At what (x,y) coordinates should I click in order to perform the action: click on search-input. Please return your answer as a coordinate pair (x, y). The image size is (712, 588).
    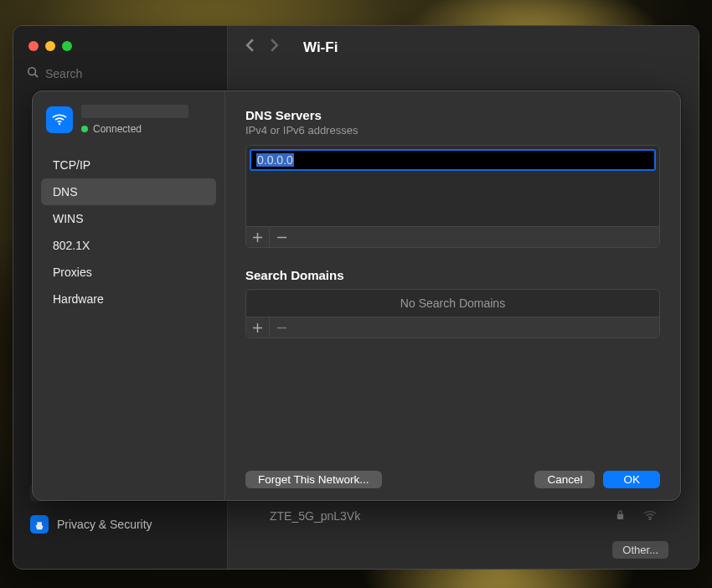
    Looking at the image, I should click on (121, 74).